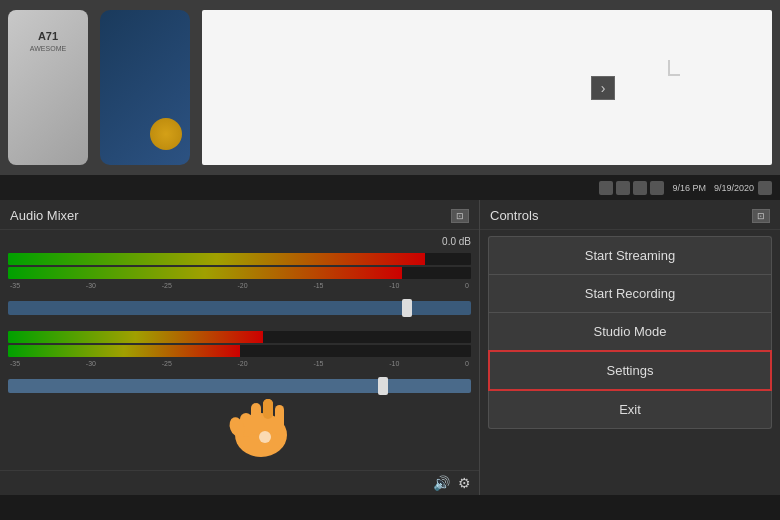 This screenshot has width=780, height=520. Describe the element at coordinates (263, 420) in the screenshot. I see `hand-cursor-illustration` at that location.